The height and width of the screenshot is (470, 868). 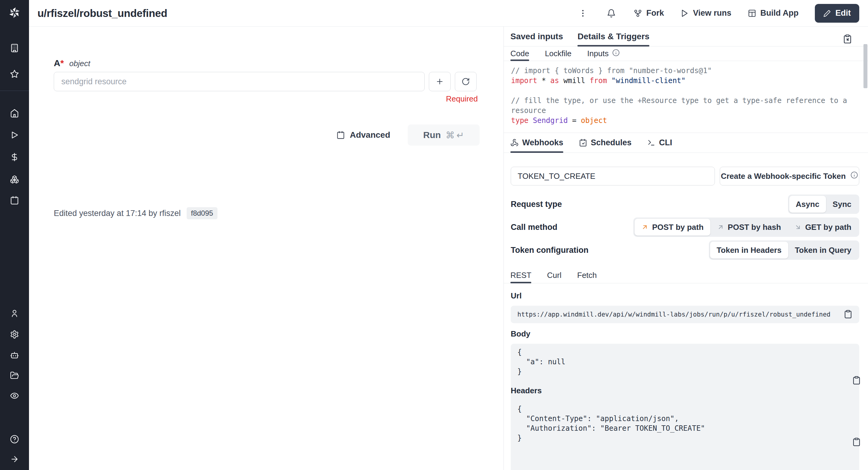 I want to click on tab-webhooks: Webhooks, so click(x=537, y=143).